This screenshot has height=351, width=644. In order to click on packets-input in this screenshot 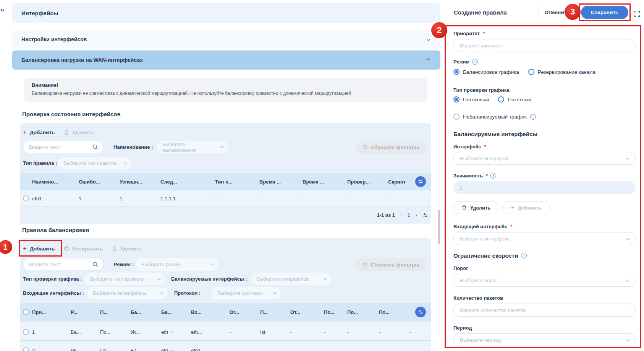, I will do `click(545, 310)`.